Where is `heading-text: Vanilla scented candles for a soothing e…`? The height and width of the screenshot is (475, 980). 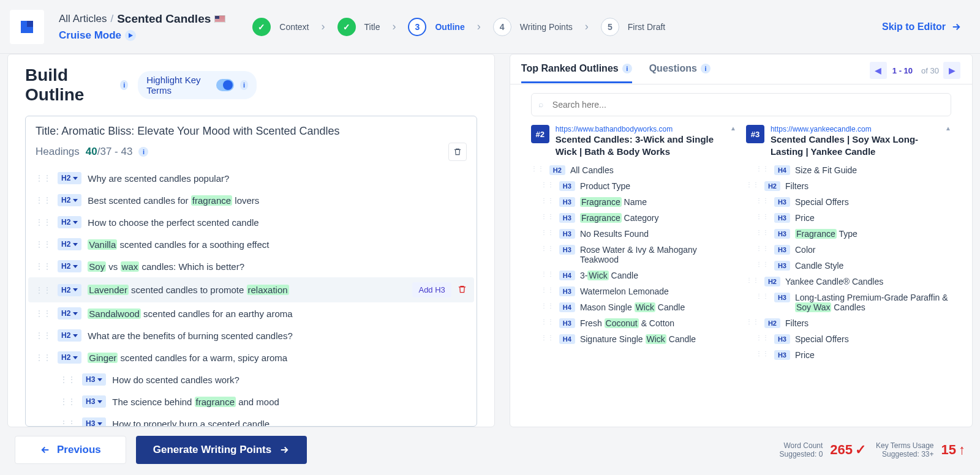
heading-text: Vanilla scented candles for a soothing e… is located at coordinates (178, 245).